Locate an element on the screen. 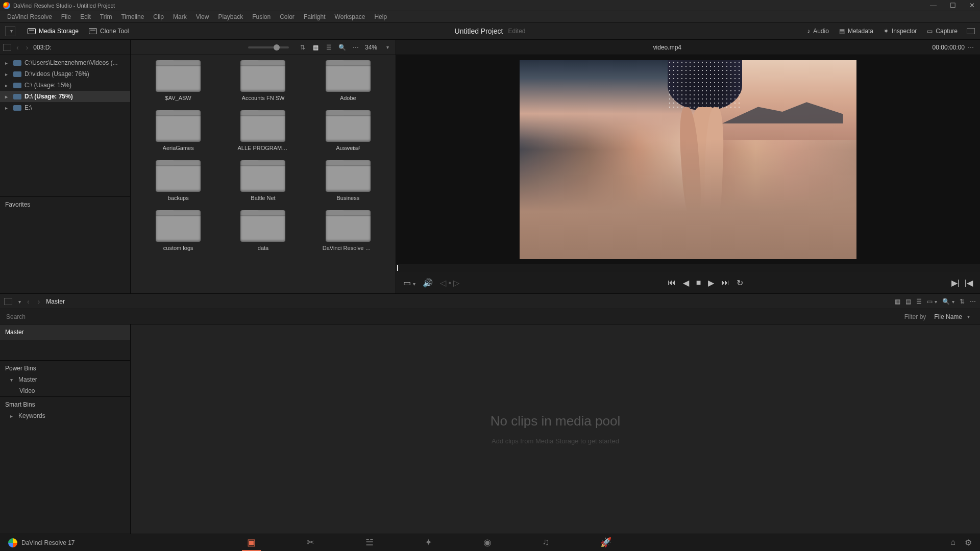 The image size is (980, 551). viewer-options-button: ⋯ is located at coordinates (971, 47).